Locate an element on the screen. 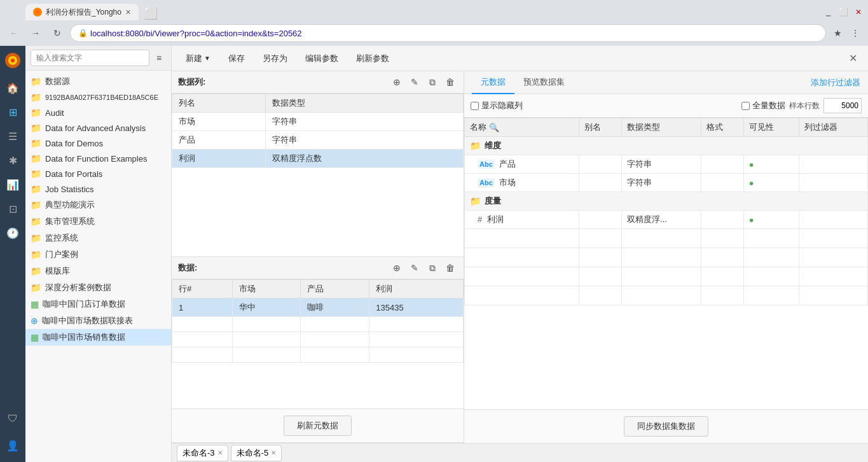 The height and width of the screenshot is (462, 868). bottom-tab-close-1: ✕ is located at coordinates (273, 453).